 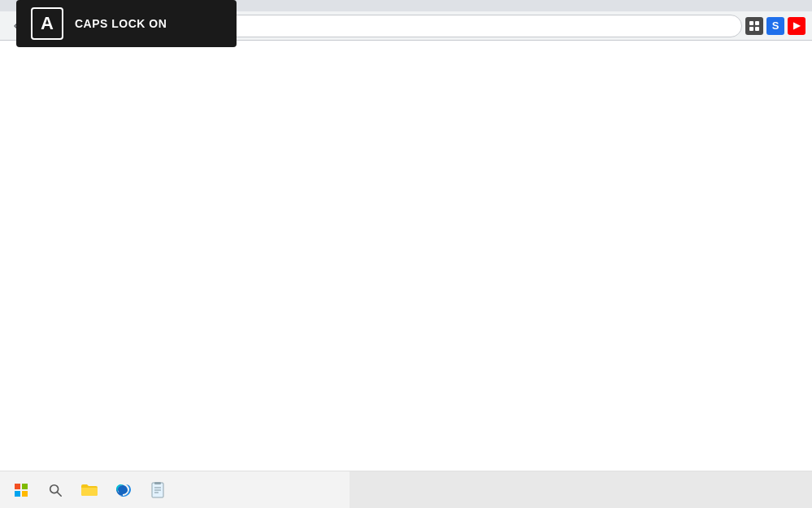 What do you see at coordinates (775, 26) in the screenshot?
I see `extension-icon-s: S` at bounding box center [775, 26].